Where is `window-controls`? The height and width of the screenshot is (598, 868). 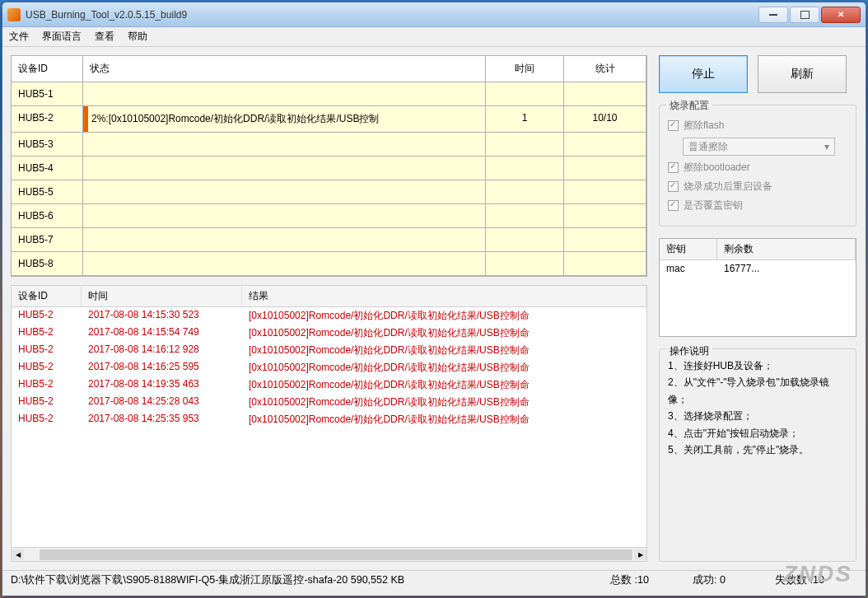 window-controls is located at coordinates (809, 15).